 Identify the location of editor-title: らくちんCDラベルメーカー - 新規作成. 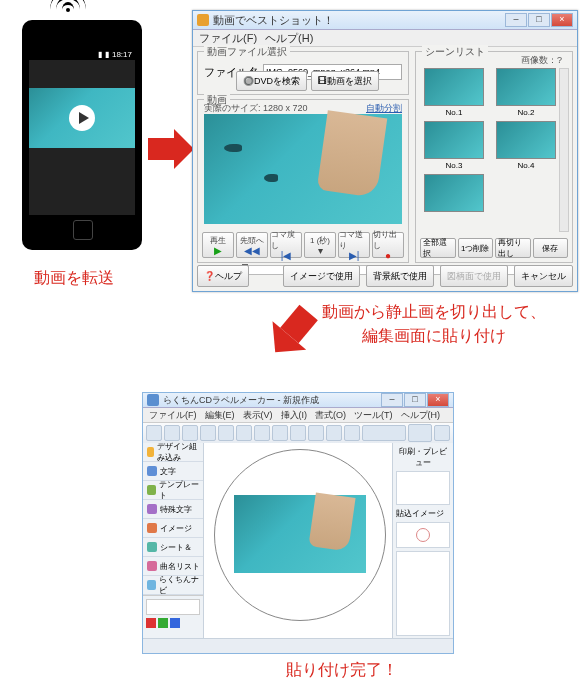
(241, 400).